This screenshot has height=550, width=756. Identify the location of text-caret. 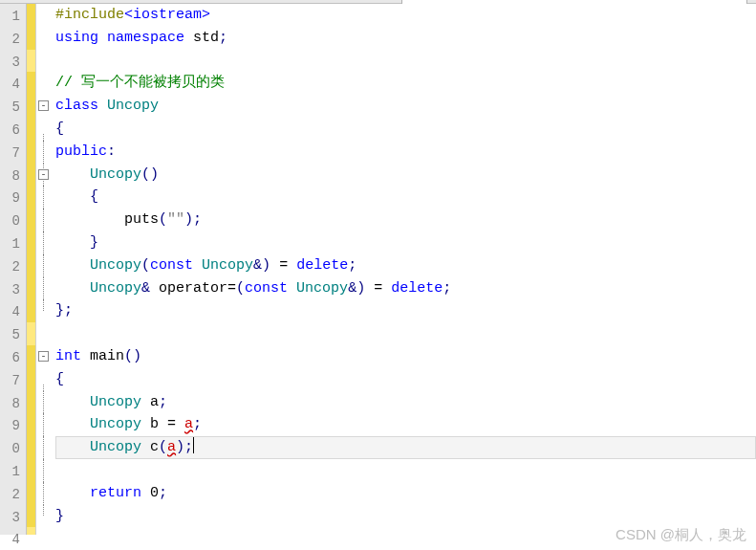
(193, 446).